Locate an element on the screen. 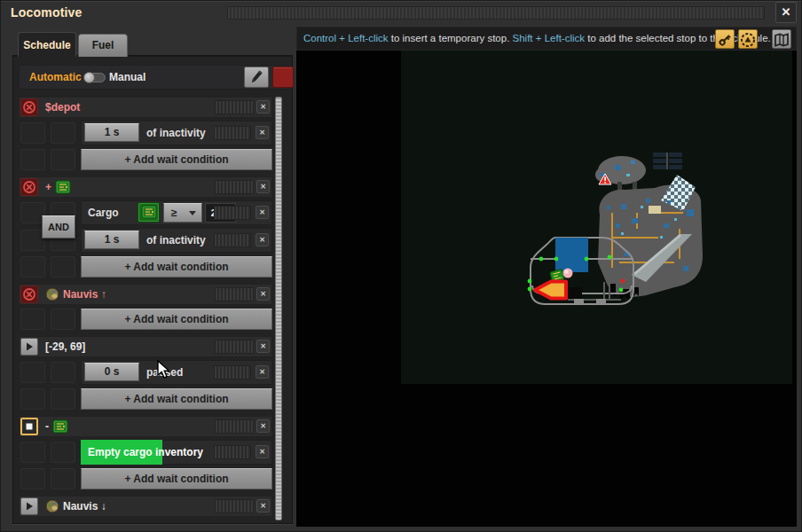 The height and width of the screenshot is (532, 802). rename-train-button is located at coordinates (256, 77).